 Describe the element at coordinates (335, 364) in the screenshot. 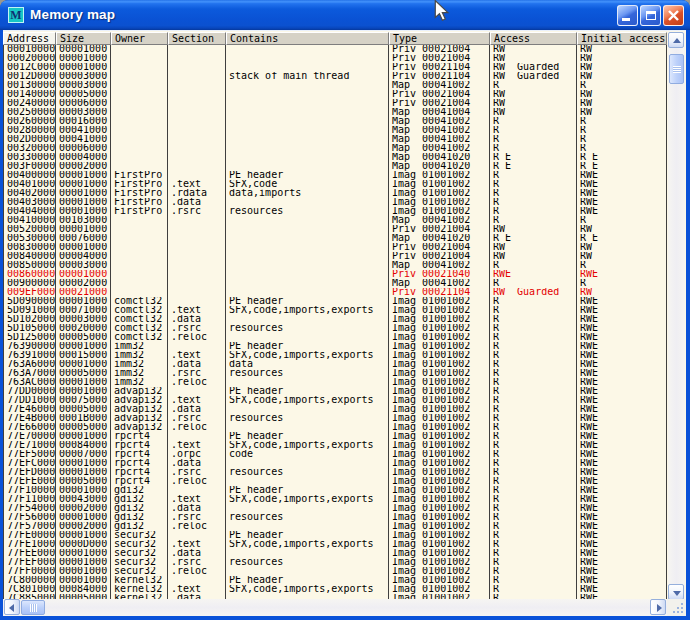

I see `table-row: 763A600000001000imm32.datadataImag 01001…` at that location.